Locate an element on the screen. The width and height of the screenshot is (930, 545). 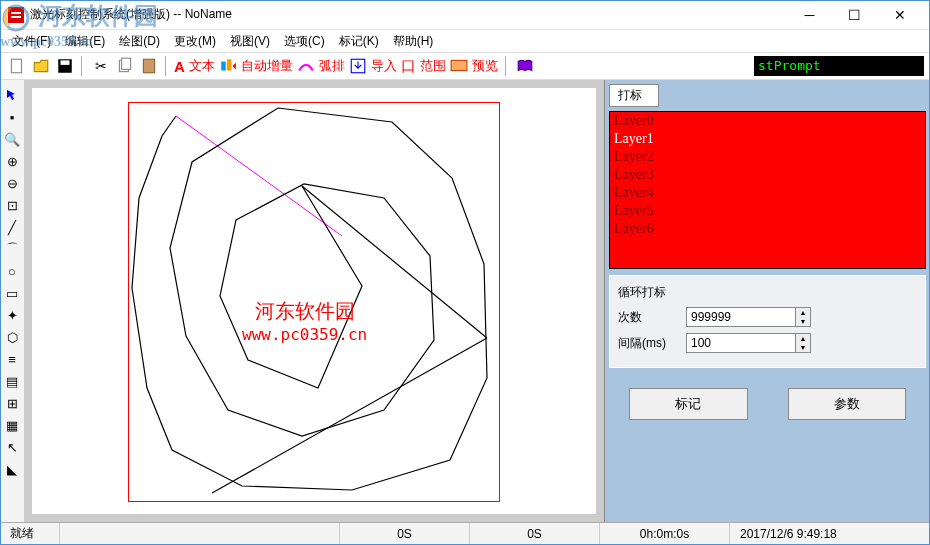
autoinc-button: 自动增量 is located at coordinates (267, 66).